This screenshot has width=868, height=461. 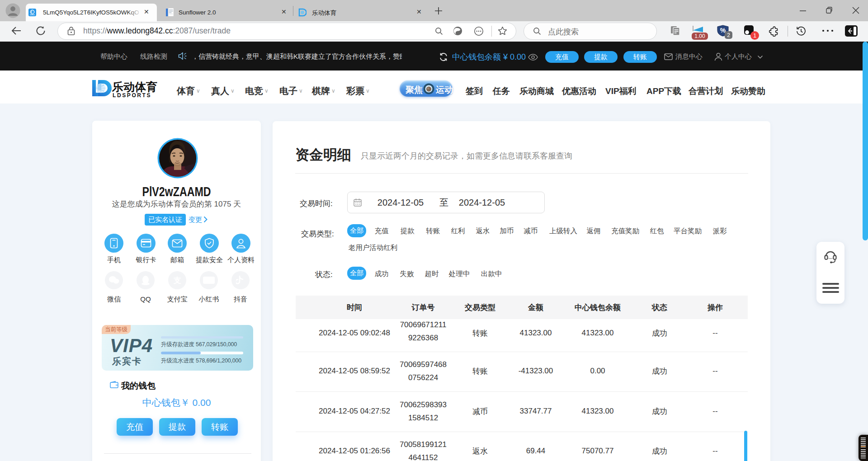 I want to click on svg-text: 支, so click(x=177, y=280).